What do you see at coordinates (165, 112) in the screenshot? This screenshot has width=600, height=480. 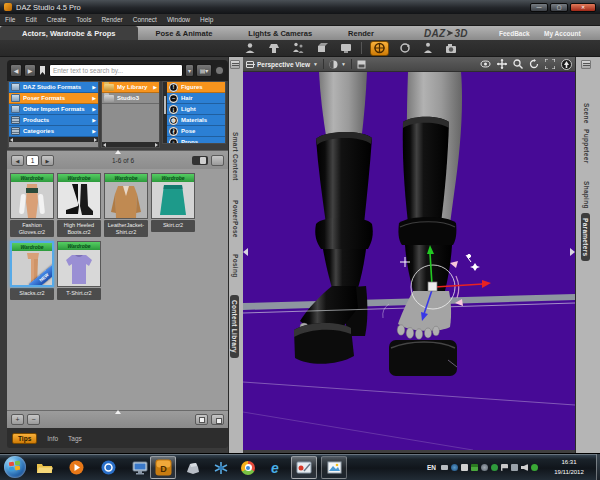 I see `vertical-scrollbar` at bounding box center [165, 112].